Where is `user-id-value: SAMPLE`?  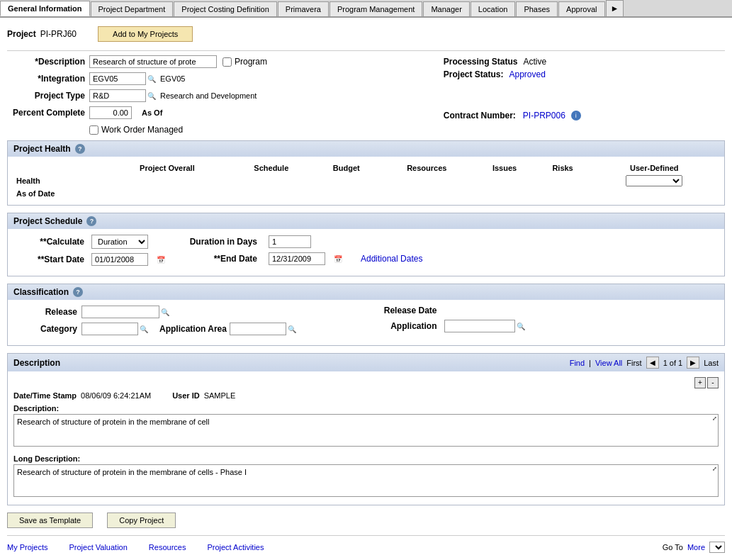 user-id-value: SAMPLE is located at coordinates (220, 396).